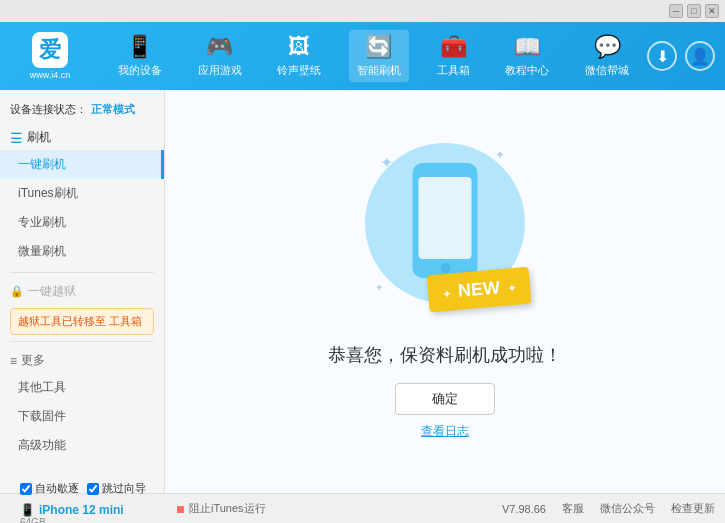 The width and height of the screenshot is (725, 523). I want to click on skip-wizard-checkbox: 跳过向导, so click(116, 488).